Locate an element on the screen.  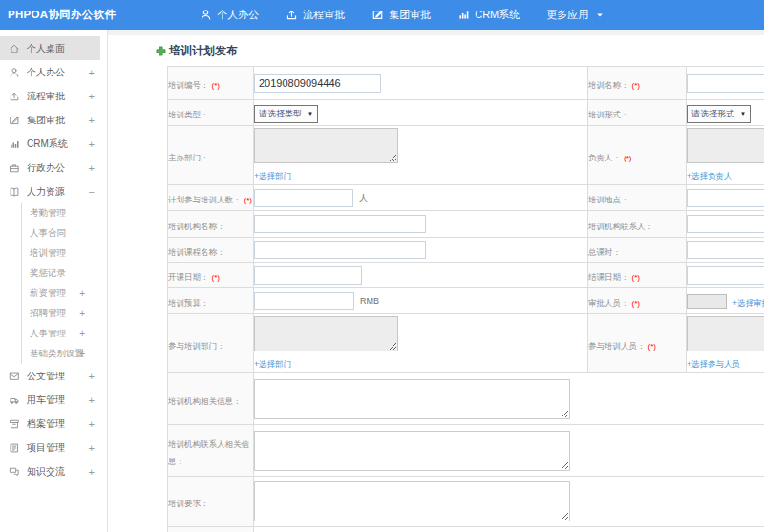
join-people-picker-link: +选择参与人员 is located at coordinates (713, 364).